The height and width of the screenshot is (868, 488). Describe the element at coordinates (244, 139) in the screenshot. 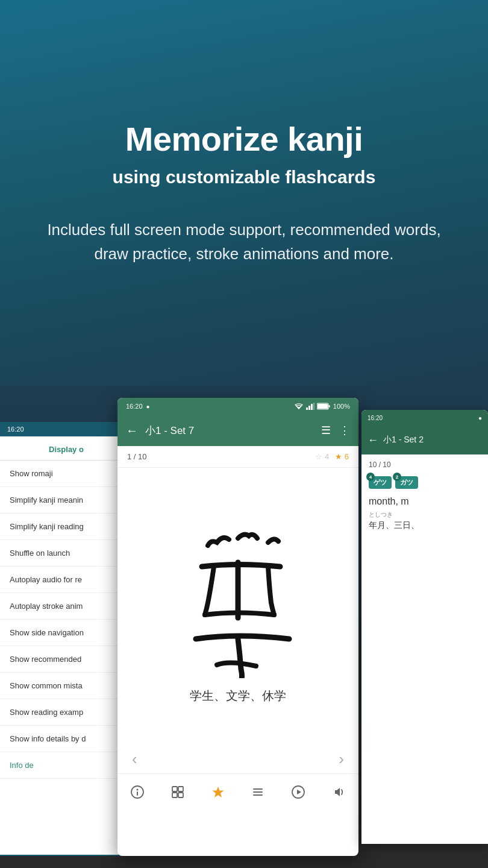

I see `hero-title: Memorize kanji` at that location.